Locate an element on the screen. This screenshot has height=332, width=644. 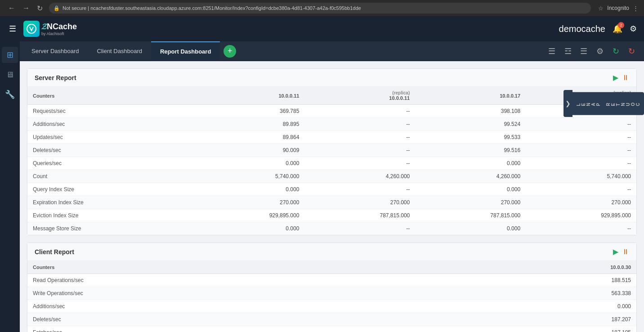
counter-label: Fetches/sec is located at coordinates (222, 329).